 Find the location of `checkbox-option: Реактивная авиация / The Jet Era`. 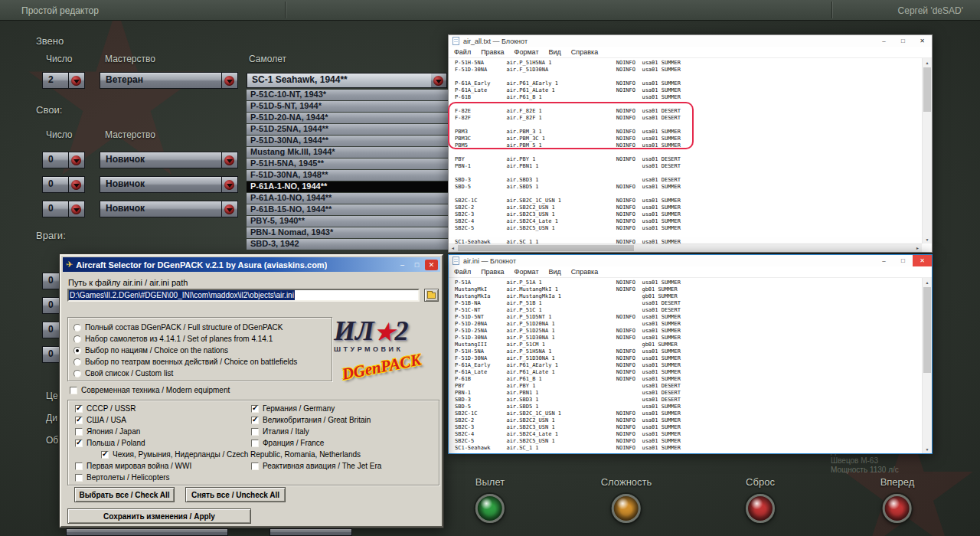

checkbox-option: Реактивная авиация / The Jet Era is located at coordinates (316, 466).